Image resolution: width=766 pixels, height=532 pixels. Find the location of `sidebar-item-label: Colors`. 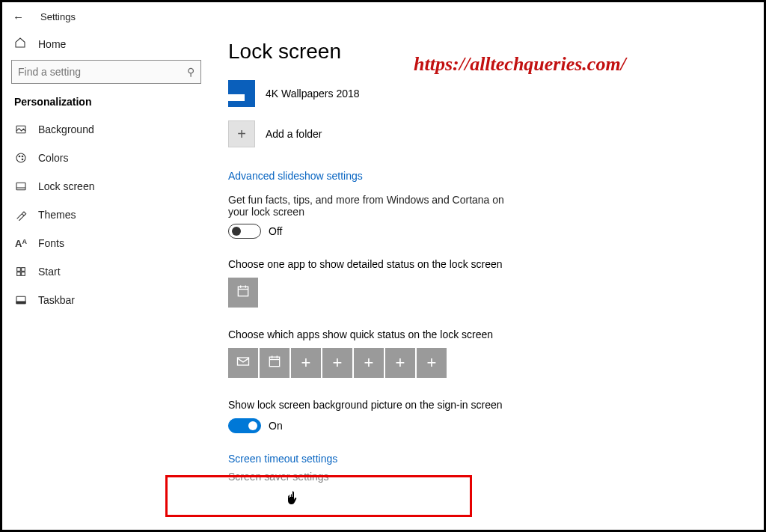

sidebar-item-label: Colors is located at coordinates (53, 158).